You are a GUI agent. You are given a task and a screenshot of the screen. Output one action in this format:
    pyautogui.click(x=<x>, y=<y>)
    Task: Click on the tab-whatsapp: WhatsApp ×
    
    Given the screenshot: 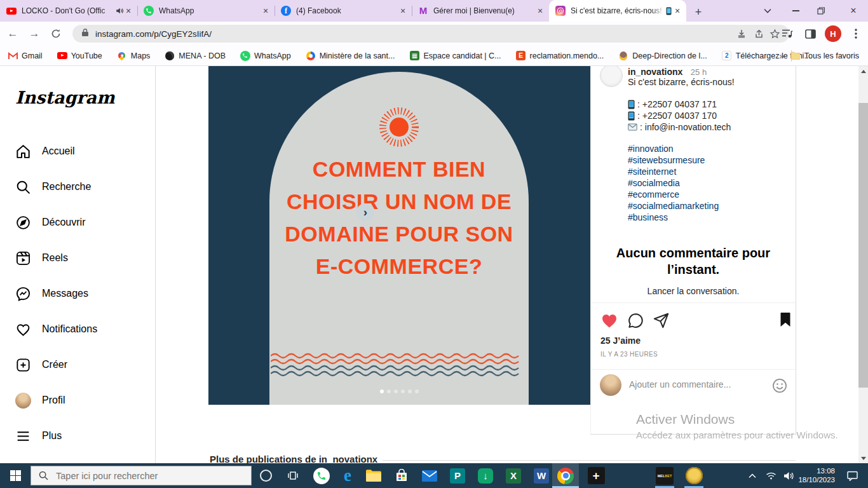 What is the action you would take?
    pyautogui.click(x=206, y=11)
    